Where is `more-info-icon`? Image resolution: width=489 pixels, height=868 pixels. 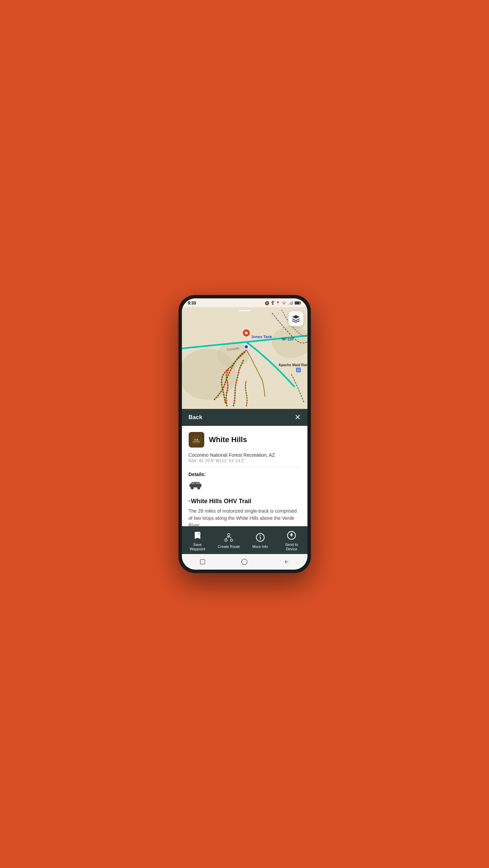
more-info-icon is located at coordinates (260, 537).